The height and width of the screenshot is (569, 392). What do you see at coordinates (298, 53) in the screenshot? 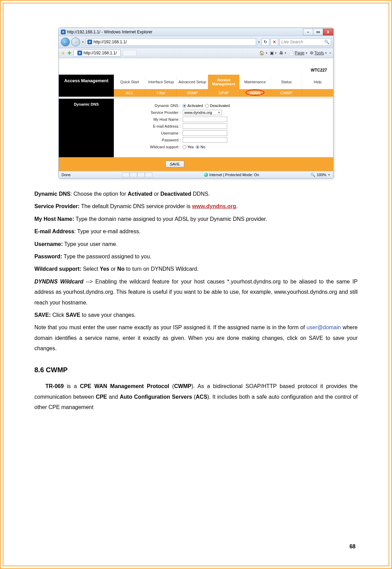
I see `page-menu: 📄 Page▼` at bounding box center [298, 53].